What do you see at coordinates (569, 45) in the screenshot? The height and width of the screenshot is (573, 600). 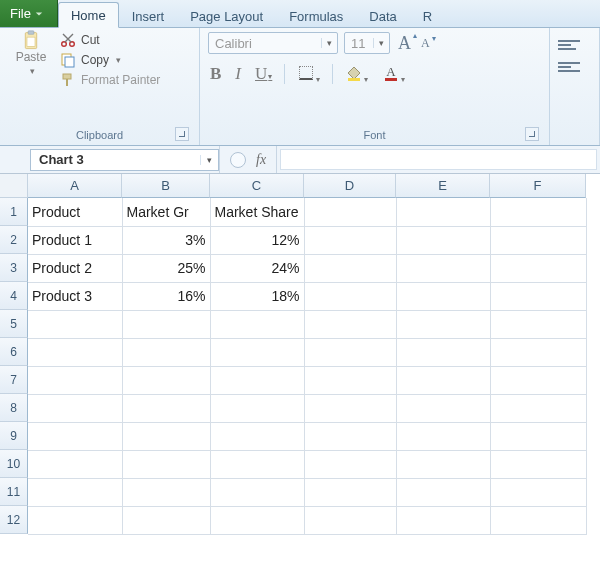 I see `align-top-button` at bounding box center [569, 45].